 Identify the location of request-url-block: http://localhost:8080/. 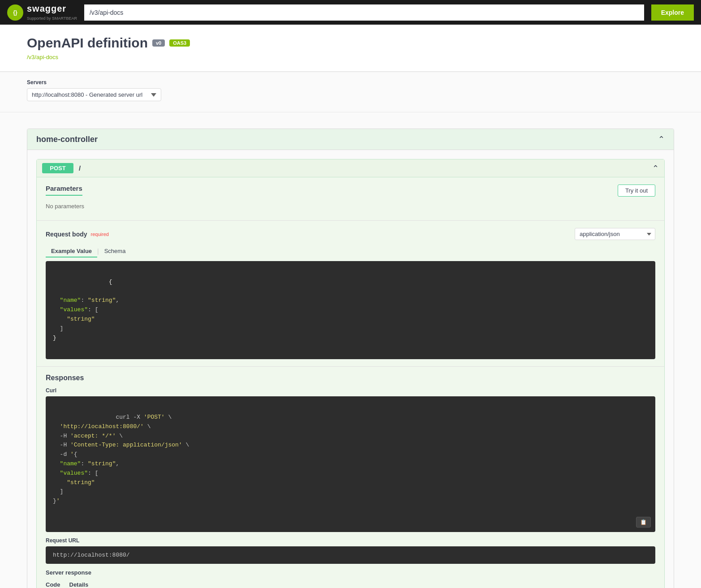
(350, 555).